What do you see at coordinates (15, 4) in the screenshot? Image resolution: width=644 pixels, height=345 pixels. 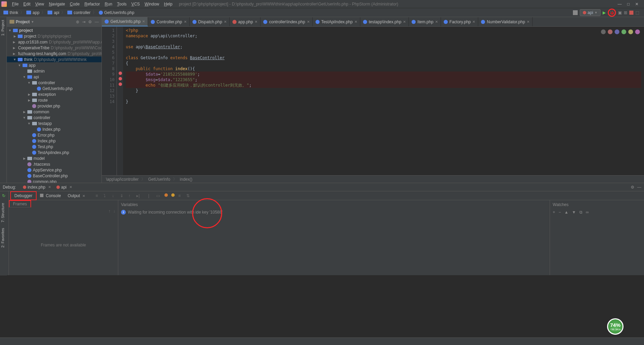 I see `menu-file: File` at bounding box center [15, 4].